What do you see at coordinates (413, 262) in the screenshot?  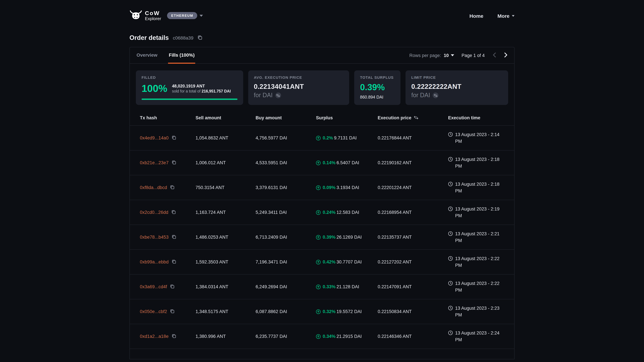 I see `execution-price: 0.22127202 ANT` at bounding box center [413, 262].